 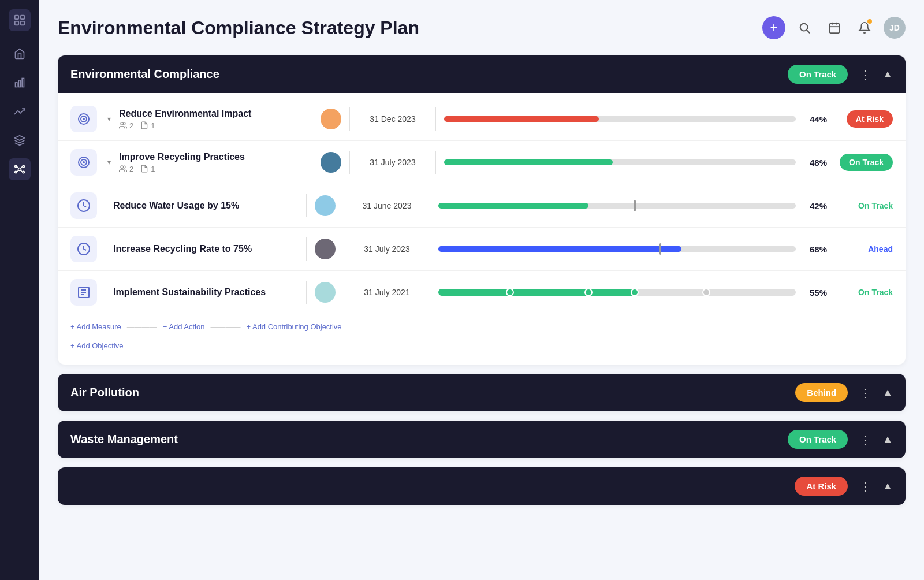 What do you see at coordinates (20, 54) in the screenshot?
I see `sidebar-item-home` at bounding box center [20, 54].